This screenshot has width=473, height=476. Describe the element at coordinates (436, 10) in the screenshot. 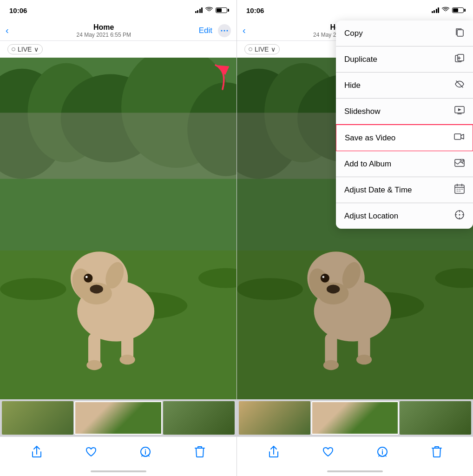

I see `signal-icon-right` at that location.